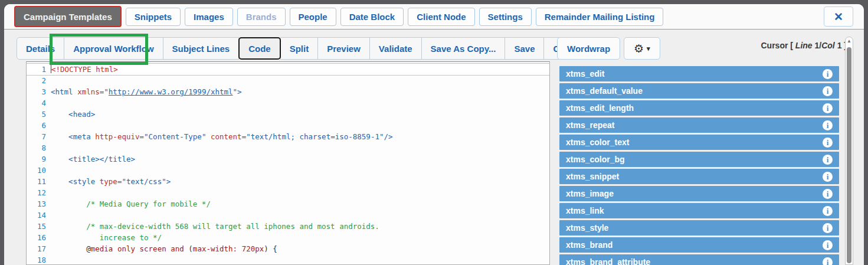 The width and height of the screenshot is (868, 265). Describe the element at coordinates (699, 125) in the screenshot. I see `tag-item-xtms-repeat: xtms_repeati` at that location.